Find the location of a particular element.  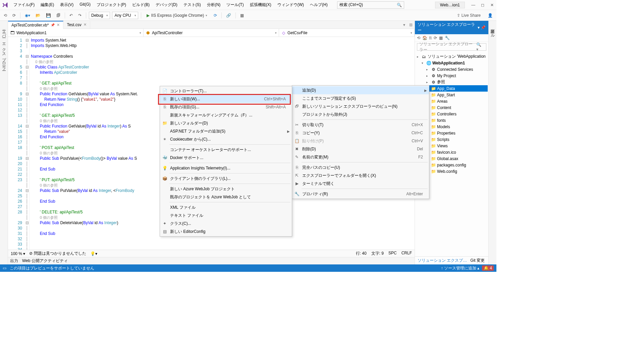

ctx-item: 新規スキャフォールディングアイテム（F）... is located at coordinates (226, 115).